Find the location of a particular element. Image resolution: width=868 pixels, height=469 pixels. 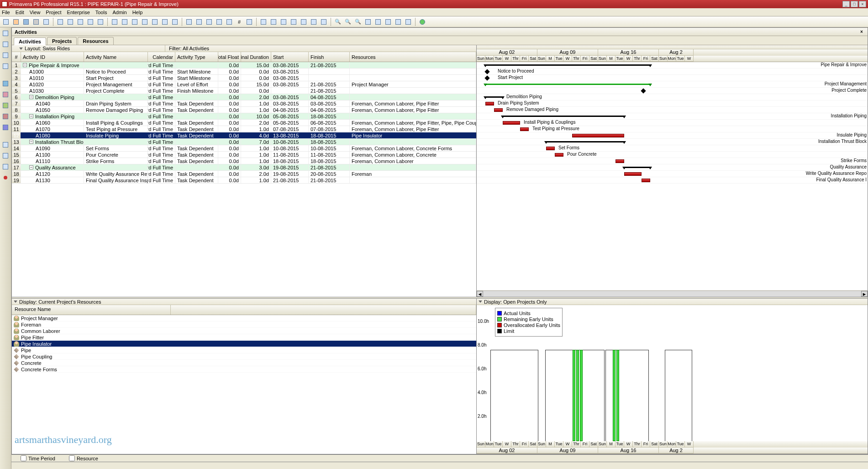

col-finish: Finish is located at coordinates (329, 57).